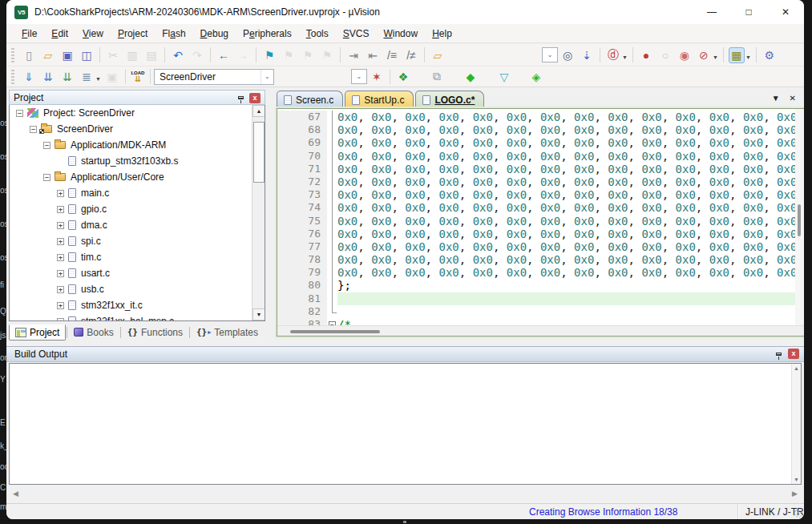 The image size is (812, 524). I want to click on project-panel-close-icon: x, so click(255, 98).